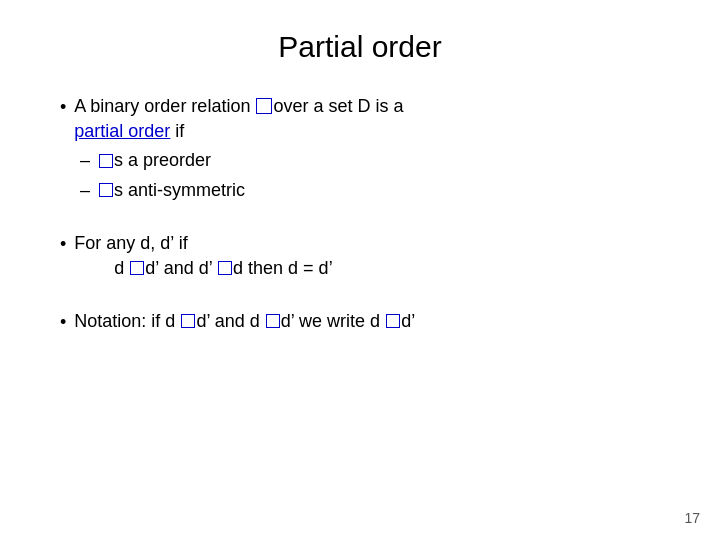  Describe the element at coordinates (692, 518) in the screenshot. I see `page-number: 17` at that location.